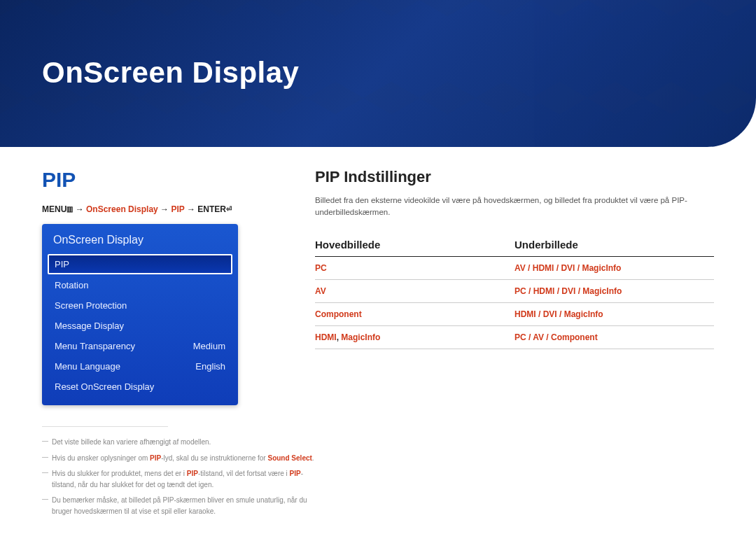  What do you see at coordinates (140, 305) in the screenshot?
I see `osd-item-screen-protection: Screen Protection` at bounding box center [140, 305].